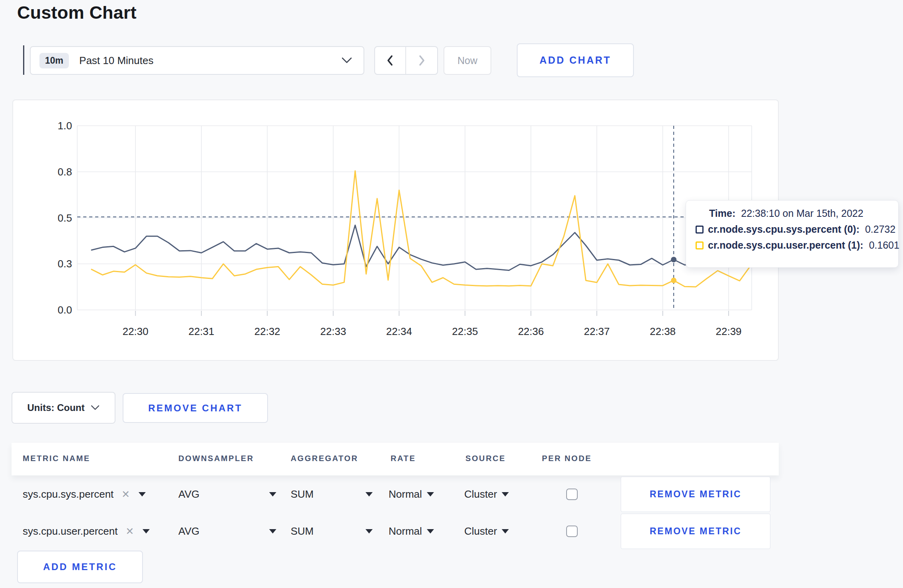 This screenshot has width=903, height=588. What do you see at coordinates (84, 494) in the screenshot?
I see `metric-name-select: sys.cpu.sys.percent ✕` at bounding box center [84, 494].